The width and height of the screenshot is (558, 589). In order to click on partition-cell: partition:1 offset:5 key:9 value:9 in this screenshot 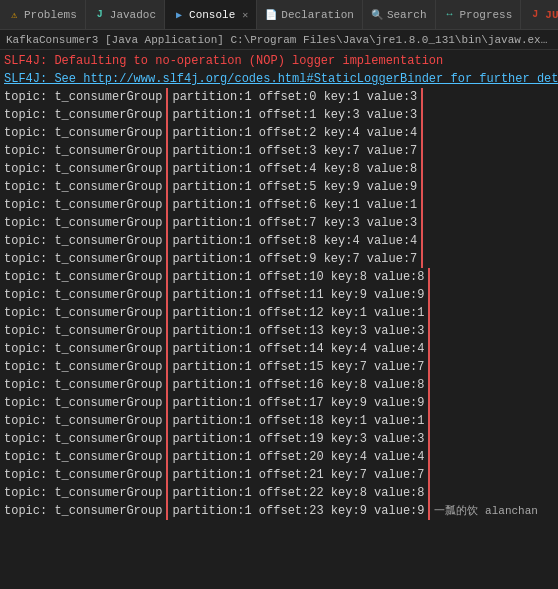, I will do `click(298, 187)`.